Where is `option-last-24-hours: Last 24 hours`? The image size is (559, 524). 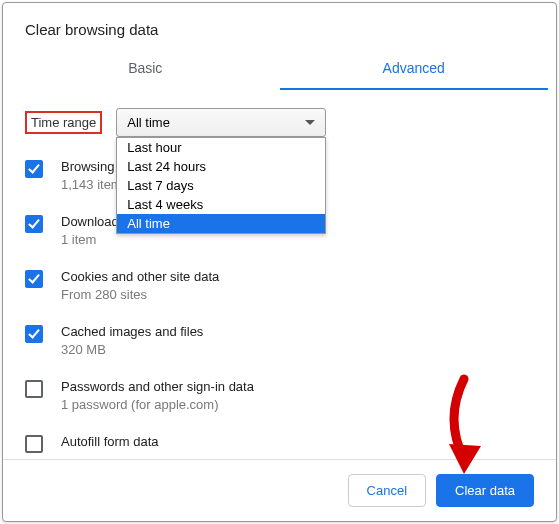 option-last-24-hours: Last 24 hours is located at coordinates (221, 166).